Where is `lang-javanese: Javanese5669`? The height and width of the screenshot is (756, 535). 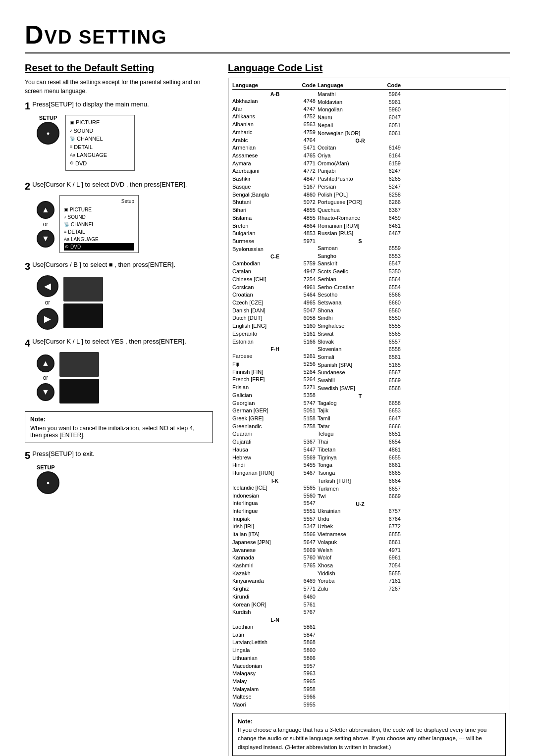
lang-javanese: Javanese5669 is located at coordinates (275, 551).